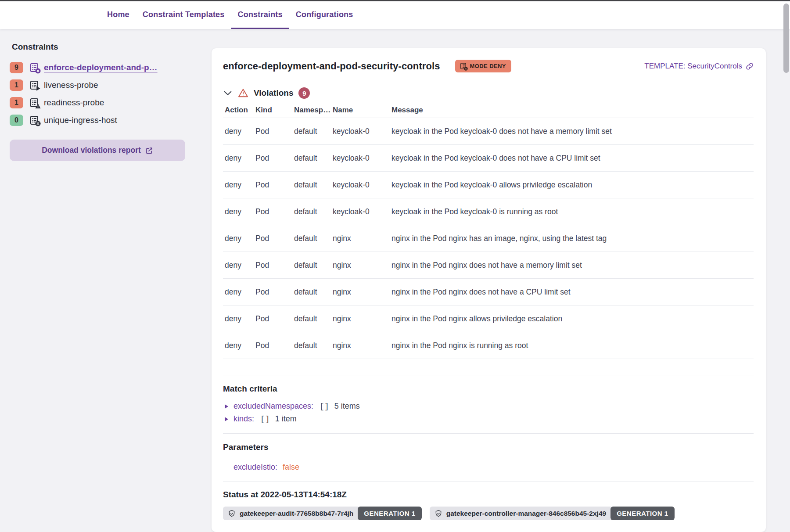  What do you see at coordinates (488, 66) in the screenshot?
I see `card-header: enforce-deployment-and-pod-security-cont…` at bounding box center [488, 66].